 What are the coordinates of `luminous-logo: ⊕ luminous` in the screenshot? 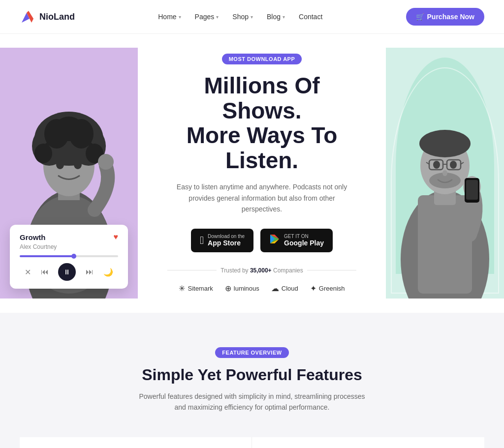 It's located at (242, 288).